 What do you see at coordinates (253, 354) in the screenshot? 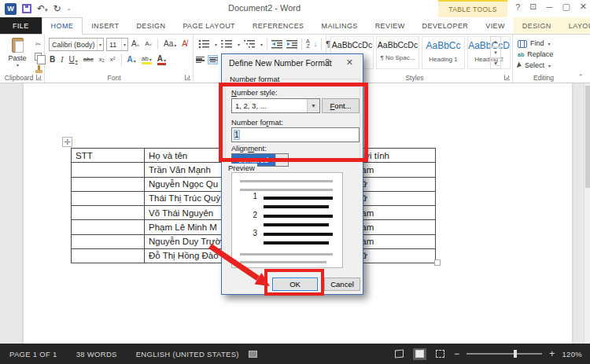
I see `macro-record-icon` at bounding box center [253, 354].